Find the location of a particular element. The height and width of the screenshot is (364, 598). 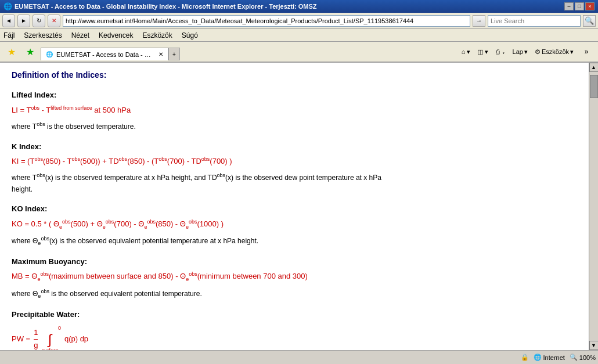

forward-button: ► is located at coordinates (24, 21).